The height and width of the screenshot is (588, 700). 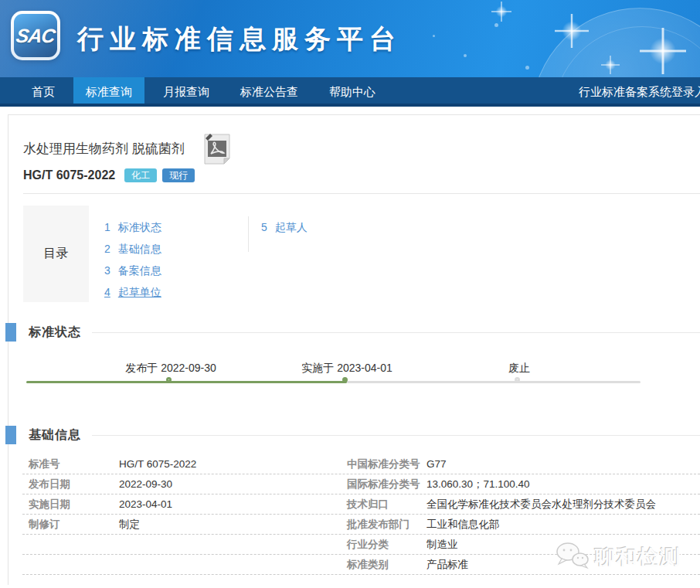 I want to click on field-label: 实施日期, so click(x=74, y=505).